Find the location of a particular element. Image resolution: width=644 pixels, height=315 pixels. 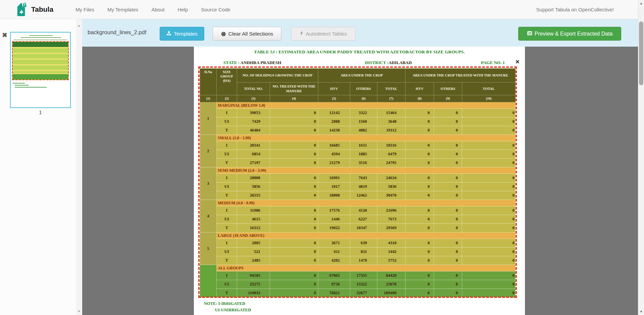

remove-page-icon: ✖ is located at coordinates (5, 35).